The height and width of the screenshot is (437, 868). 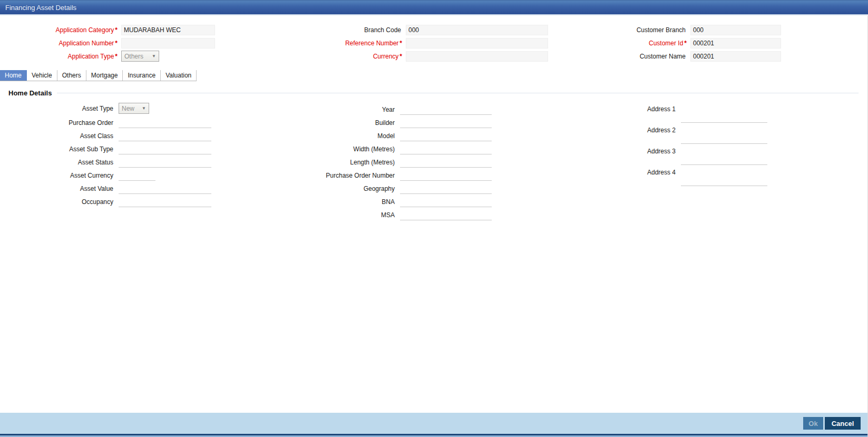 I want to click on purchase-order-input, so click(x=165, y=123).